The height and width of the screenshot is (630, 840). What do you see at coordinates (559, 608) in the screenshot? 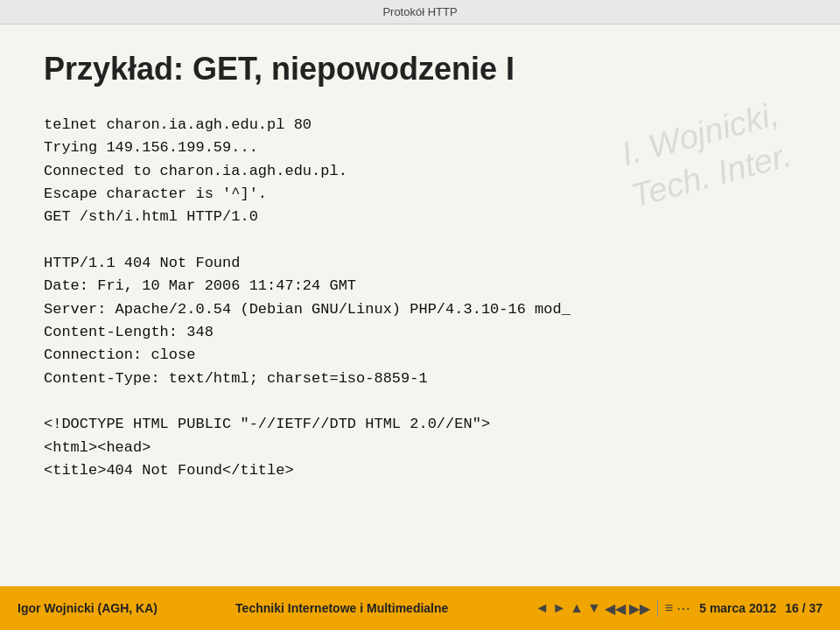
I see `nav-right-arrow: ►` at bounding box center [559, 608].